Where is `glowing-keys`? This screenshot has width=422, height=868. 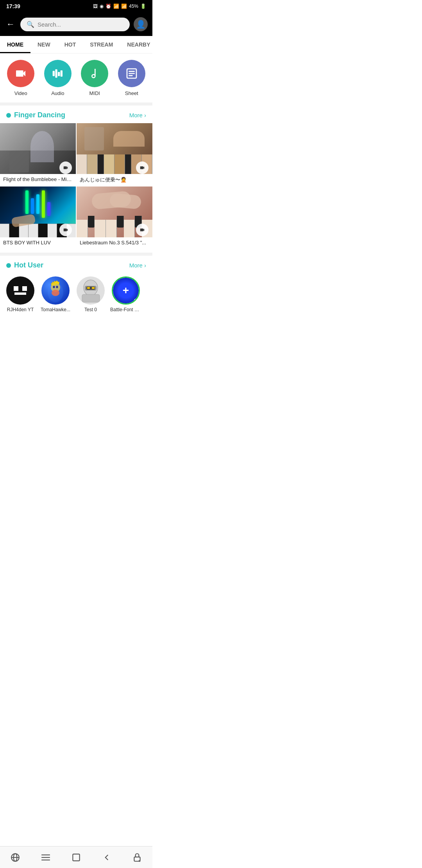 glowing-keys is located at coordinates (38, 204).